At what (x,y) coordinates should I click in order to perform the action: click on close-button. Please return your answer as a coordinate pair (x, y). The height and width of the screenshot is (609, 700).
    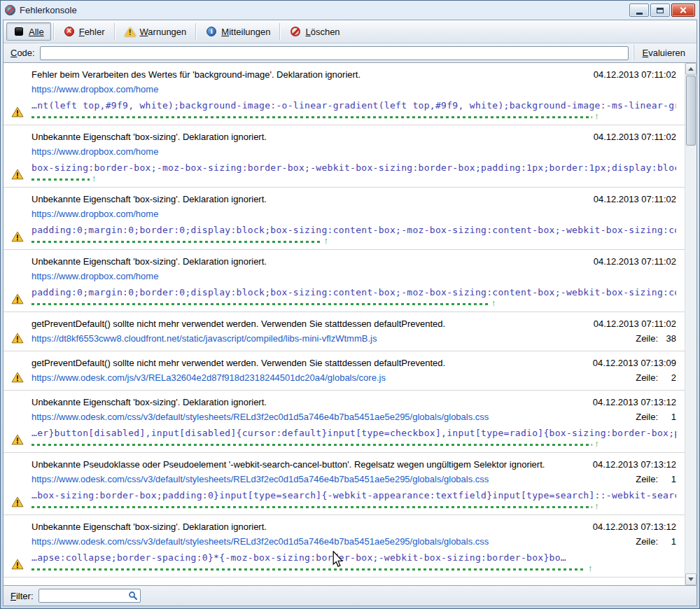
    Looking at the image, I should click on (683, 10).